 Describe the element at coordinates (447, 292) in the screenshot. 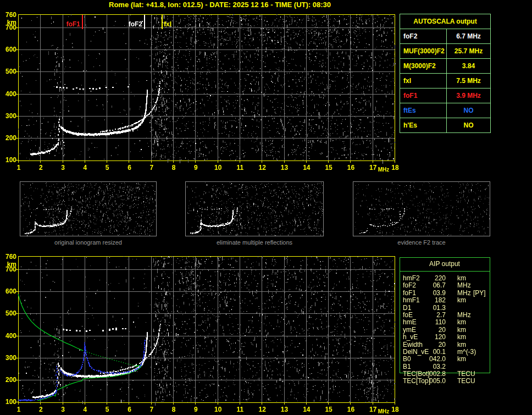

I see `aip-row-foF1: foF103.9MHz[PY]` at that location.